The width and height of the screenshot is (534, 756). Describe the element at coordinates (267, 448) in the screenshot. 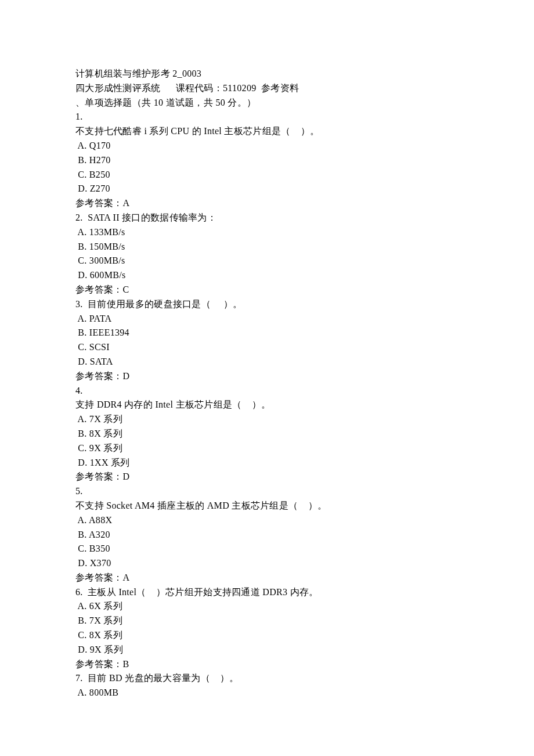

I see `option: C. 9X 系列` at that location.